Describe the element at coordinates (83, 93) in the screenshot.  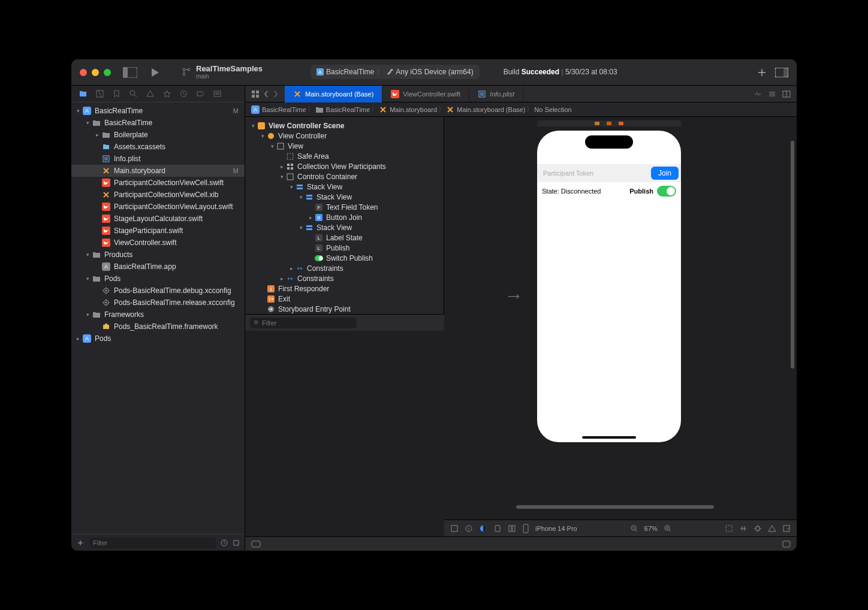
I see `project-navigator-icon` at that location.